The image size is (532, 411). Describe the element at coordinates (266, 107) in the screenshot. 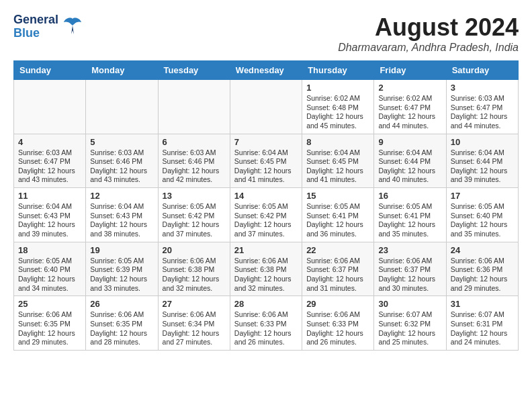

I see `calendar-week-row: 1Sunrise: 6:02 AMSunset: 6:48 PMDaylight…` at that location.